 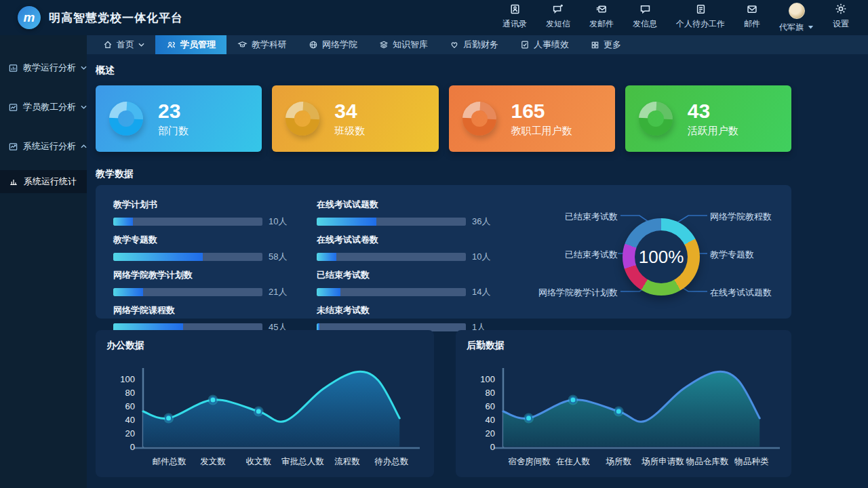 What do you see at coordinates (302, 462) in the screenshot?
I see `svg-text: 审批总人数` at bounding box center [302, 462].